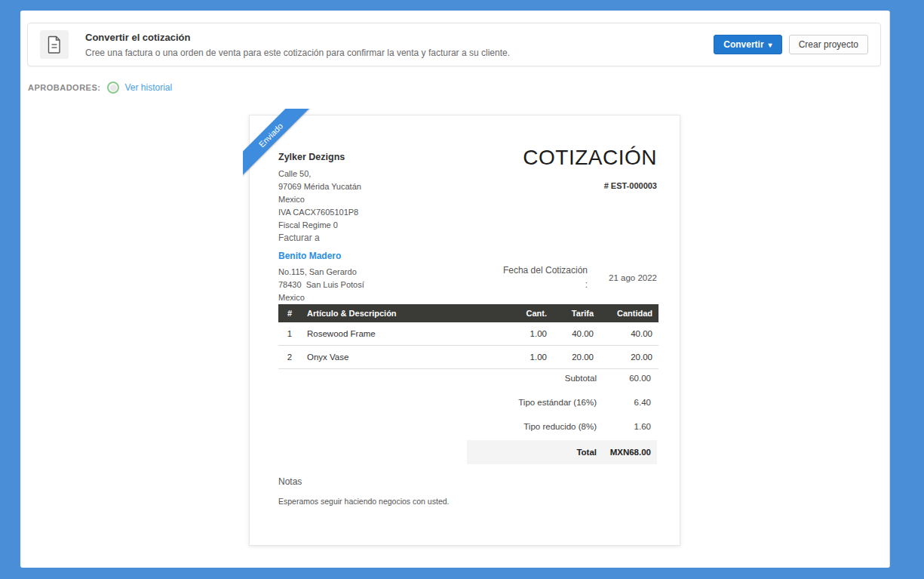  Describe the element at coordinates (629, 334) in the screenshot. I see `cell-amount: 40.00` at that location.